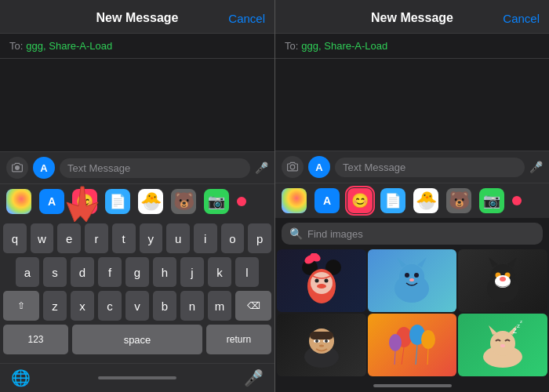  Describe the element at coordinates (412, 345) in the screenshot. I see `balloons-gif` at that location.